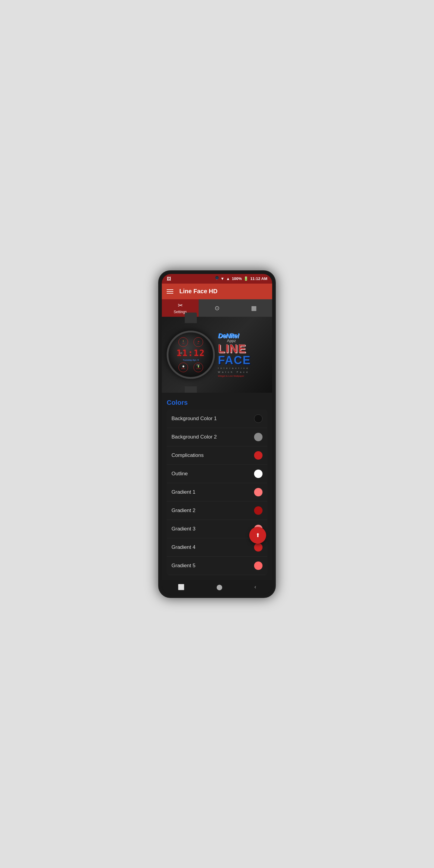 The image size is (434, 868). I want to click on complication-battery-watch: ⌚ 89%, so click(183, 367).